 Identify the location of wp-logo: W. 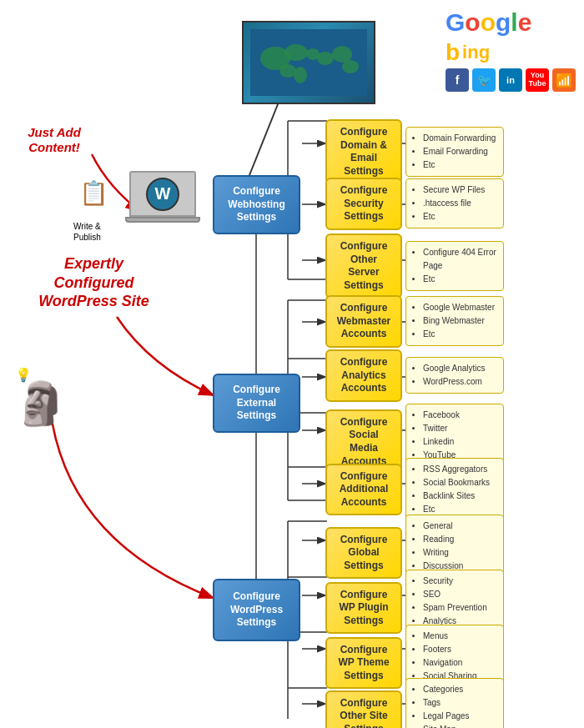
(163, 194).